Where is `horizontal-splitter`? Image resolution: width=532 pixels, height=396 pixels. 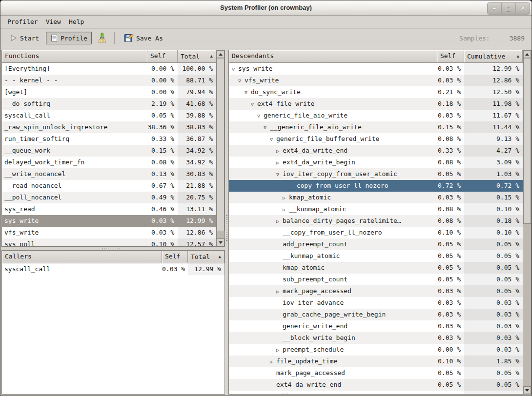
horizontal-splitter is located at coordinates (113, 249).